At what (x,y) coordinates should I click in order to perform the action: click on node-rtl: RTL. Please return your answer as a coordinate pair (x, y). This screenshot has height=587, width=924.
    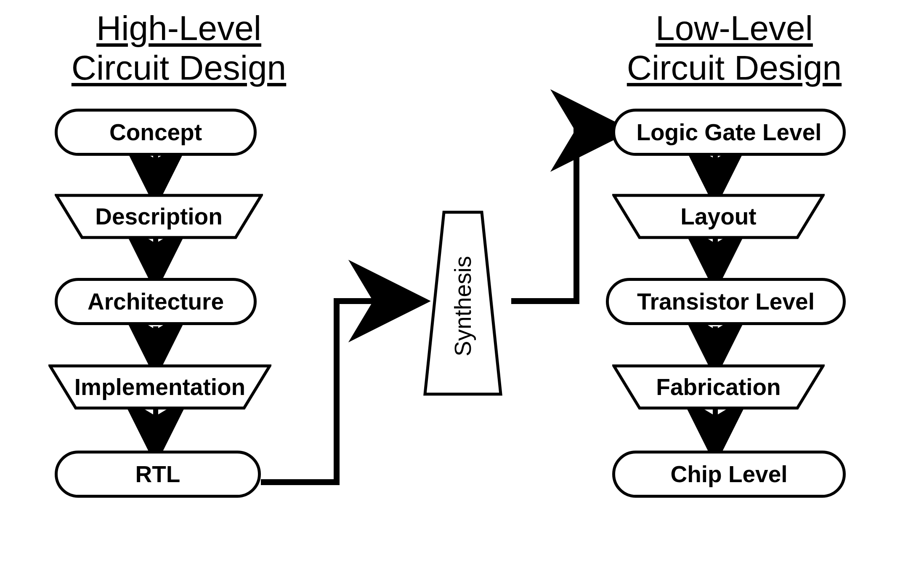
    Looking at the image, I should click on (158, 474).